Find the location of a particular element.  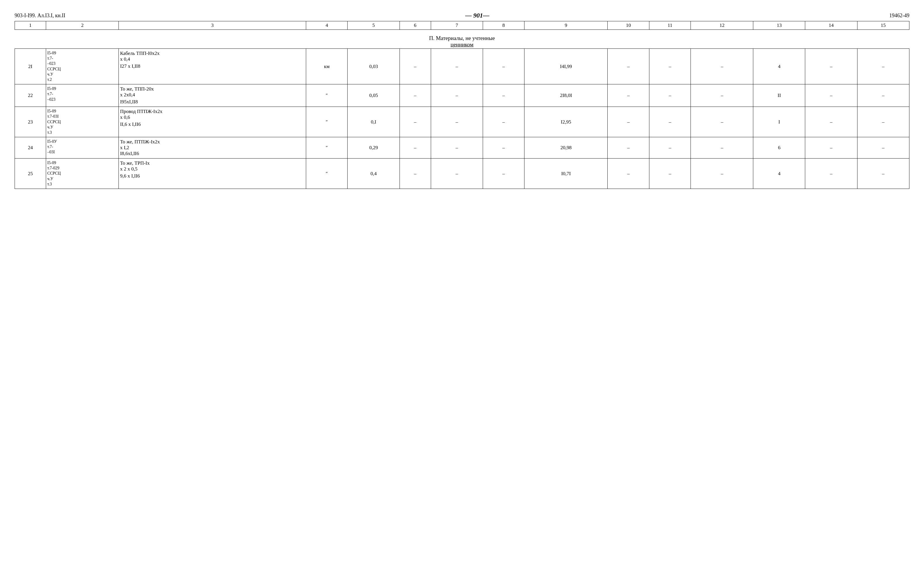

cell-row23-col12: – is located at coordinates (722, 122).